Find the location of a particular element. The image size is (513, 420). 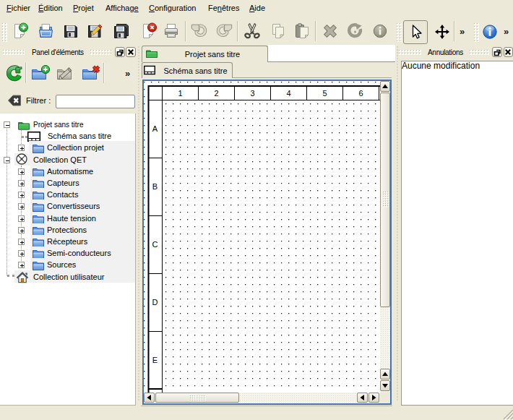

svg-text: C is located at coordinates (155, 244).